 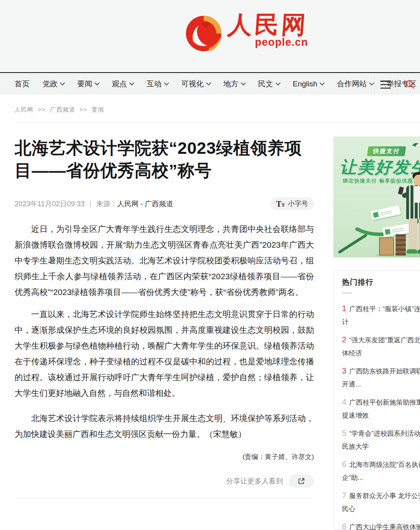 I want to click on hot-ranking-panel: 热门排行 1广西桂平：“服装小镇”连接 计 2“强大亲友团”重返广西北流 体经济…, so click(x=377, y=400).